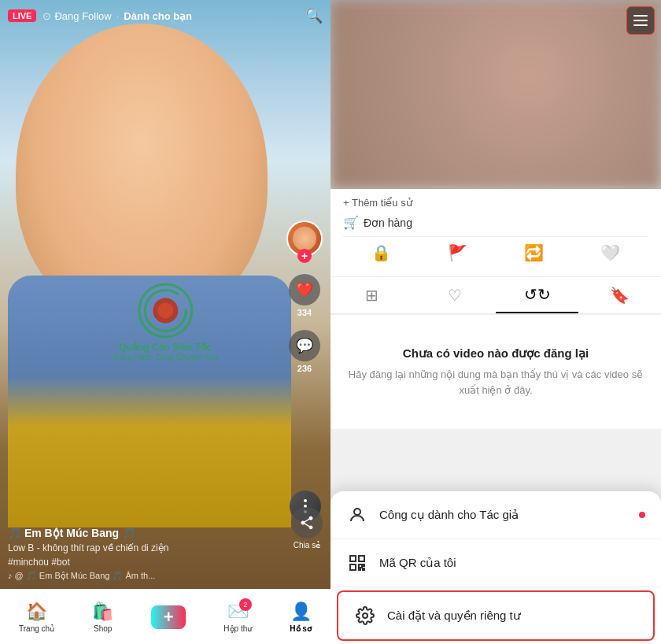 The image size is (661, 644). I want to click on empty-title: Chưa có video nào được đăng lại, so click(496, 353).